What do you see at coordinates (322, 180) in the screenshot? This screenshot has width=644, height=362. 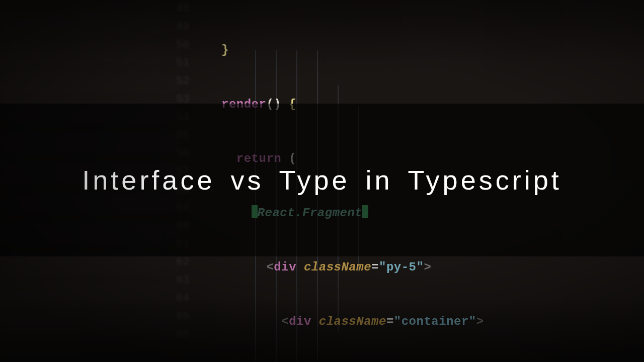 I see `hero-title: Interface vs Type in Typescript` at bounding box center [322, 180].